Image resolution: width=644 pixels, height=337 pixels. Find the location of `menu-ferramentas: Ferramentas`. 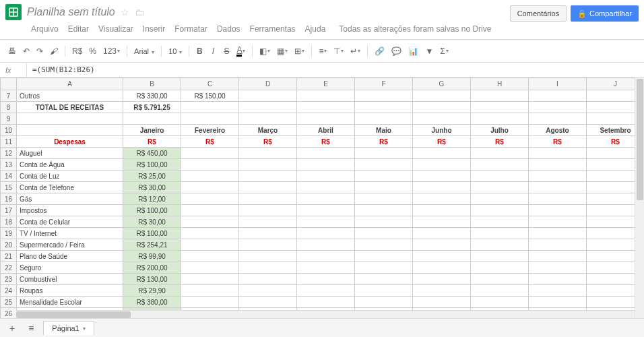

menu-ferramentas: Ferramentas is located at coordinates (273, 29).